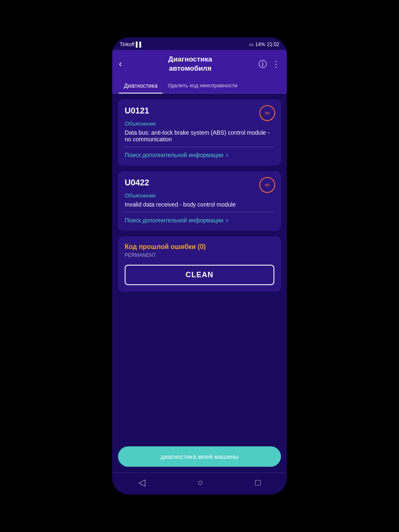  Describe the element at coordinates (267, 113) in the screenshot. I see `more-options-button-1: ∞` at that location.